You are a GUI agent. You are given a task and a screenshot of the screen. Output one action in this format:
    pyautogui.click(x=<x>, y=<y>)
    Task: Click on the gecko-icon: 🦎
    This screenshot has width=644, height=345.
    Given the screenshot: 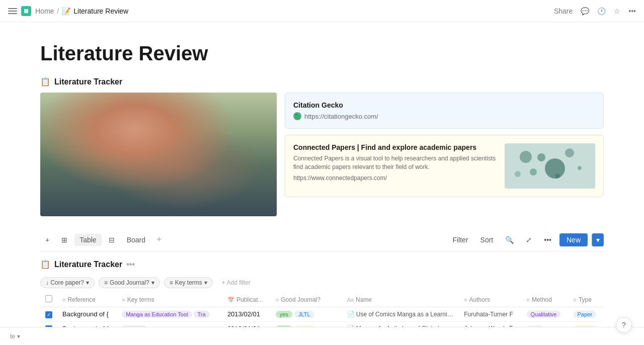 What is the action you would take?
    pyautogui.click(x=297, y=116)
    